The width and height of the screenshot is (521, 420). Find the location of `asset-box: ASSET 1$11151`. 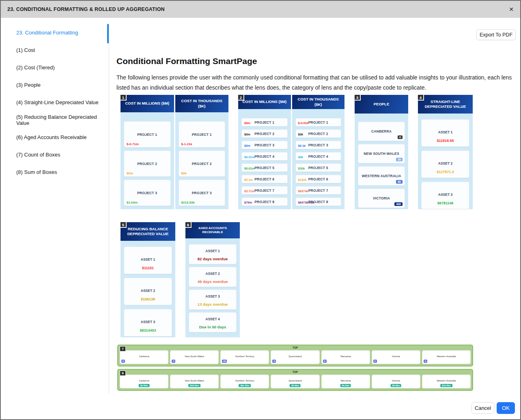

asset-box: ASSET 1$11151 is located at coordinates (148, 260).